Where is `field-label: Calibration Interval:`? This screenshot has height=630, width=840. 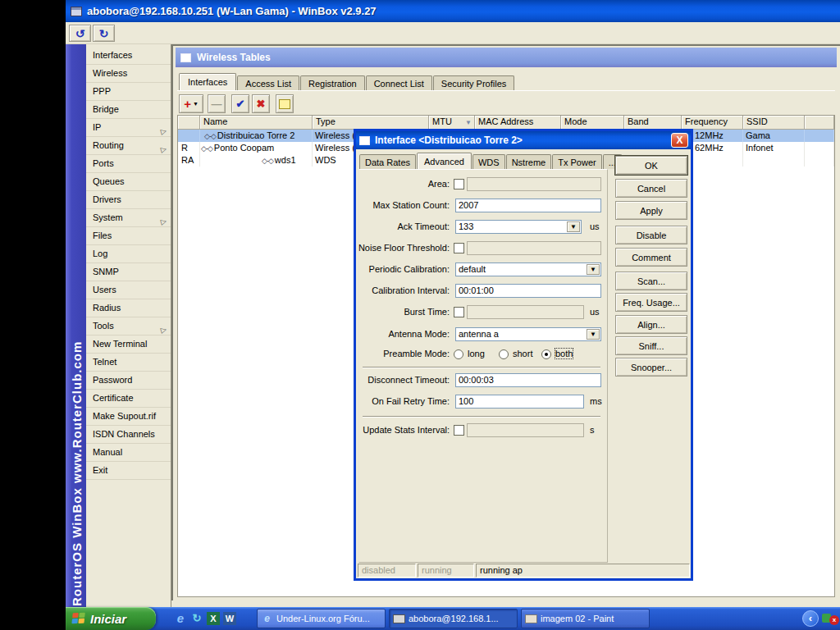 field-label: Calibration Interval: is located at coordinates (396, 290).